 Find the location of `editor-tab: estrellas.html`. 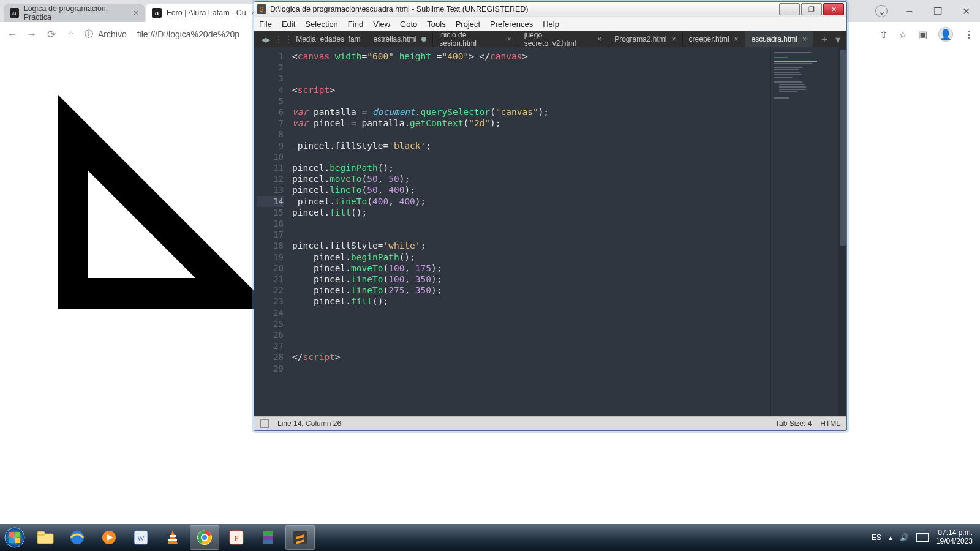

editor-tab: estrellas.html is located at coordinates (401, 39).